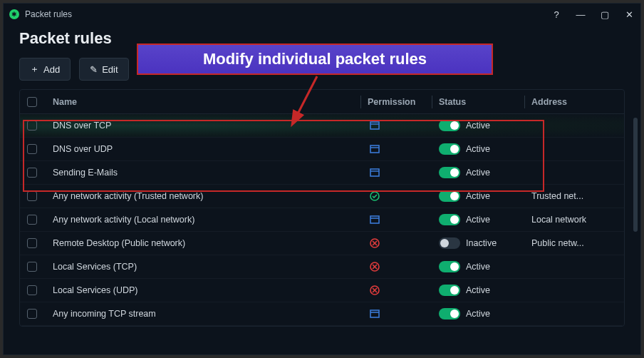 The image size is (644, 358). I want to click on table-row: Sending E-MailsActive, so click(322, 173).